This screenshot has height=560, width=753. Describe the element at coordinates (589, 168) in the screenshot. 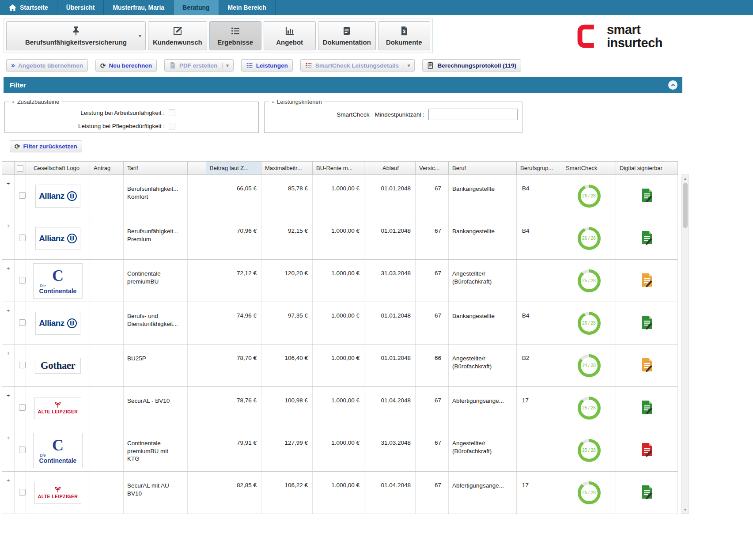

I see `col-header-smartcheck: SmartCheck` at that location.